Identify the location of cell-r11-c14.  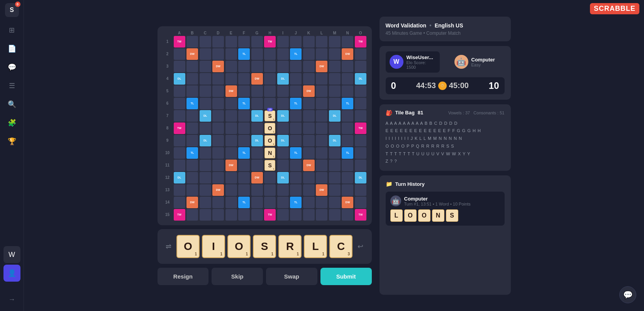
(347, 165).